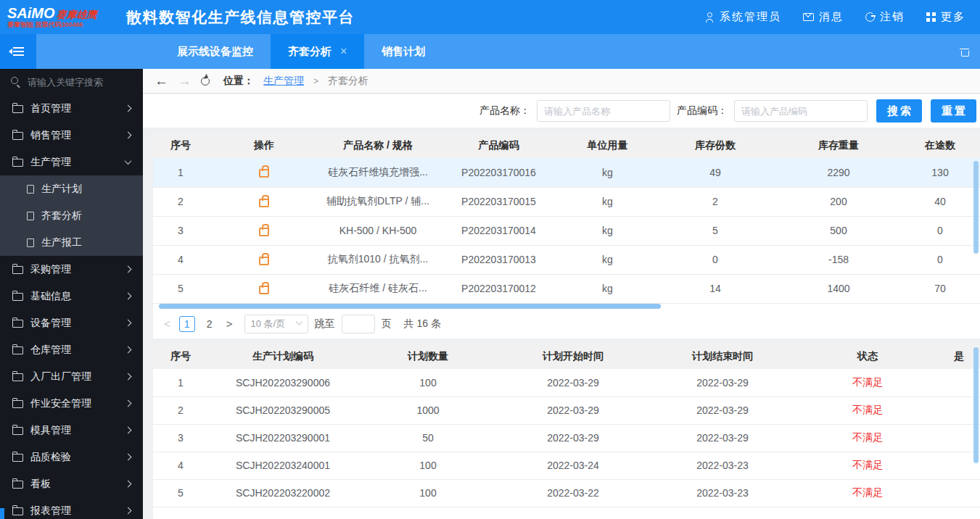 The height and width of the screenshot is (519, 980). What do you see at coordinates (31, 13) in the screenshot?
I see `brand-logo-en: SAiMO` at bounding box center [31, 13].